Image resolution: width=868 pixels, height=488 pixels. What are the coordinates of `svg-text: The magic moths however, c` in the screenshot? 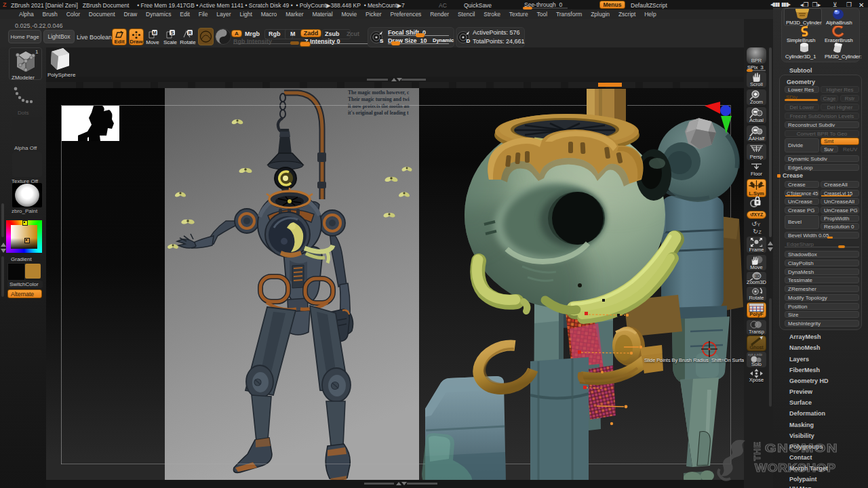 It's located at (378, 92).